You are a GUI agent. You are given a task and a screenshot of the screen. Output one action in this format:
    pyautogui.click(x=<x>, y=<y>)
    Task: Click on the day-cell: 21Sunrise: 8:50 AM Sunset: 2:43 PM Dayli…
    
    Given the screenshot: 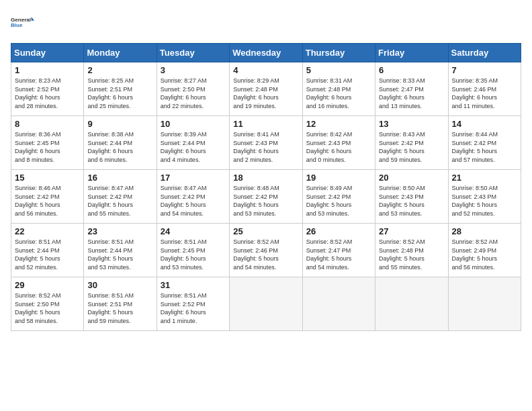 What is the action you would take?
    pyautogui.click(x=484, y=197)
    